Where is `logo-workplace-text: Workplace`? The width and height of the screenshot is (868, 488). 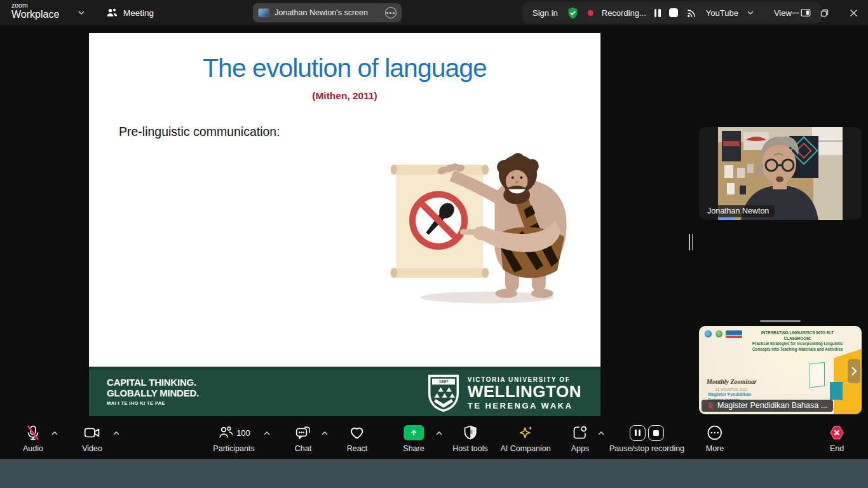
logo-workplace-text: Workplace is located at coordinates (36, 15).